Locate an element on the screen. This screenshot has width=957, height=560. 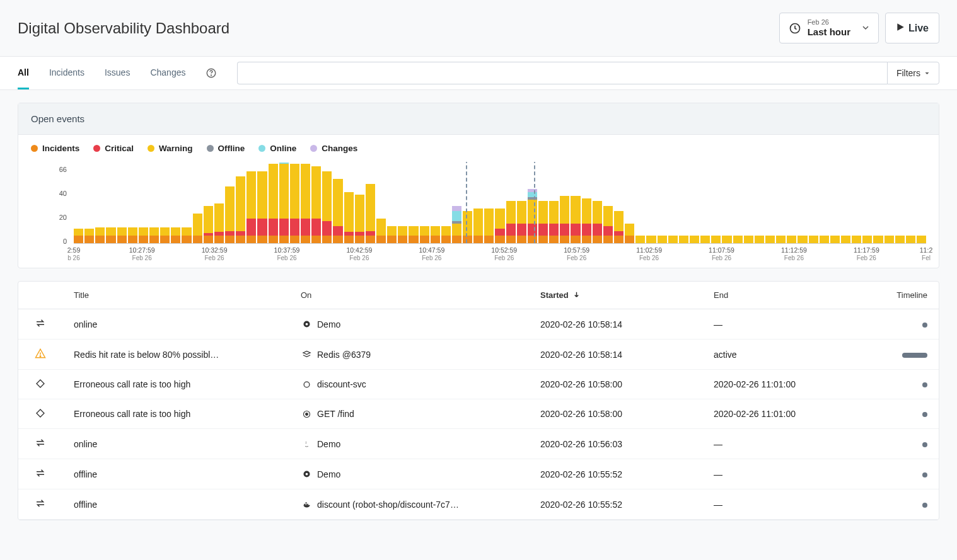
tab-issues: Issues is located at coordinates (117, 73).